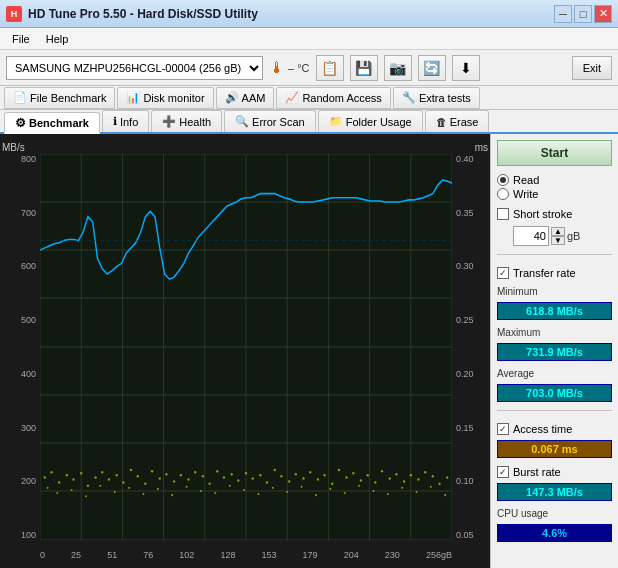 The width and height of the screenshot is (618, 568). What do you see at coordinates (277, 68) in the screenshot?
I see `thermometer-icon: 🌡` at bounding box center [277, 68].